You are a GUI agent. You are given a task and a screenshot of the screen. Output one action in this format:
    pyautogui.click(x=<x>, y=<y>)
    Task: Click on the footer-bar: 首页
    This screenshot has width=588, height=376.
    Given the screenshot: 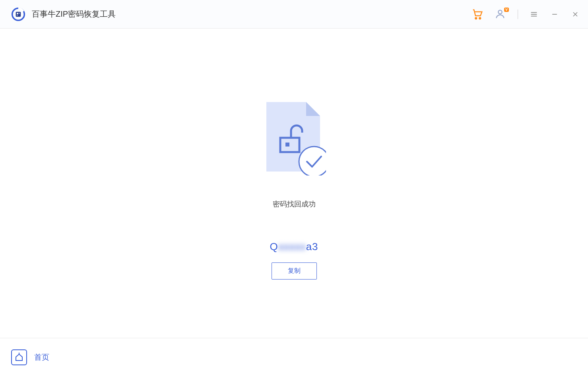 What is the action you would take?
    pyautogui.click(x=294, y=357)
    